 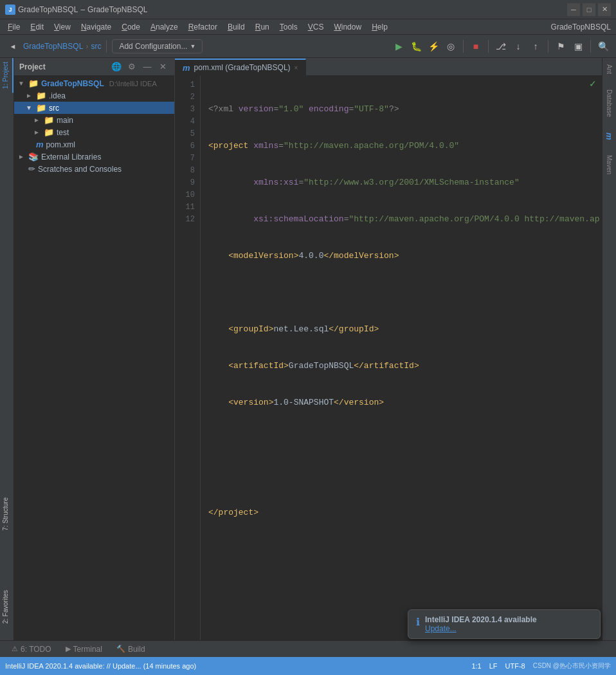 I want to click on line-num-6: 6, so click(x=188, y=145).